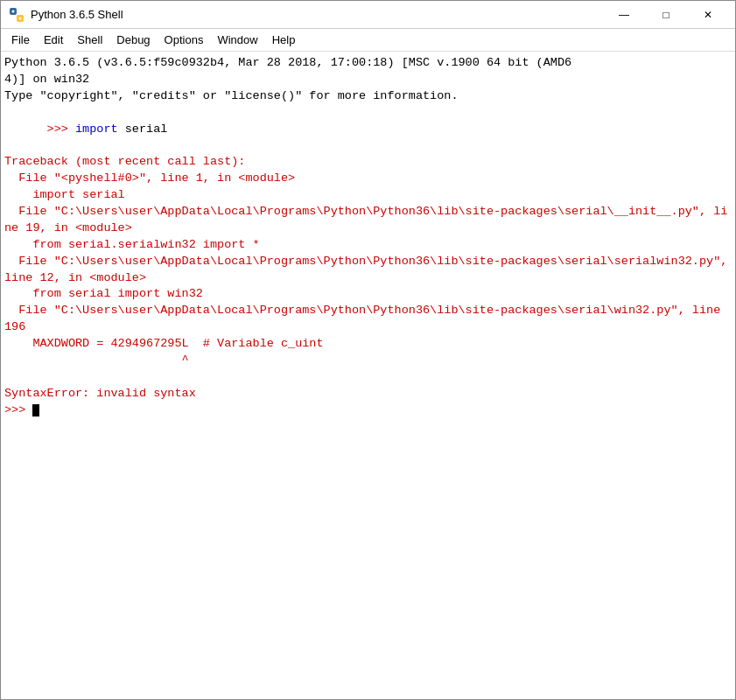  I want to click on menu-options: Options, so click(184, 40).